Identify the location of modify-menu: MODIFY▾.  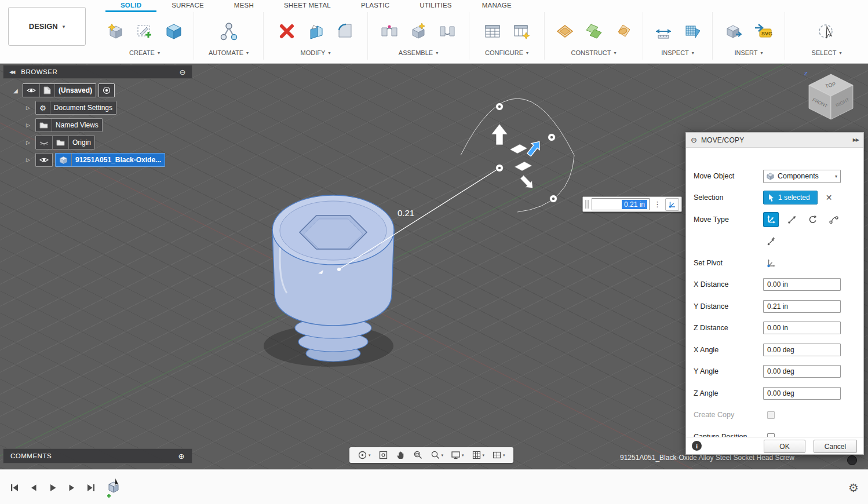
(316, 54).